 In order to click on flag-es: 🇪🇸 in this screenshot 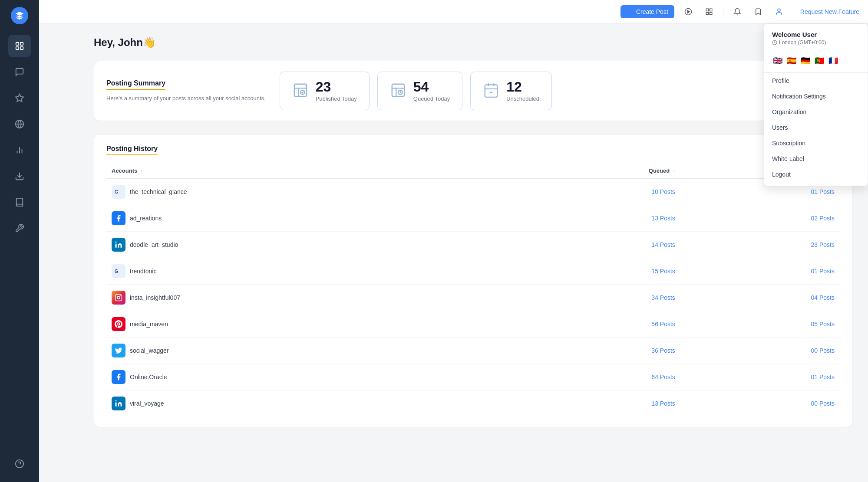, I will do `click(792, 61)`.